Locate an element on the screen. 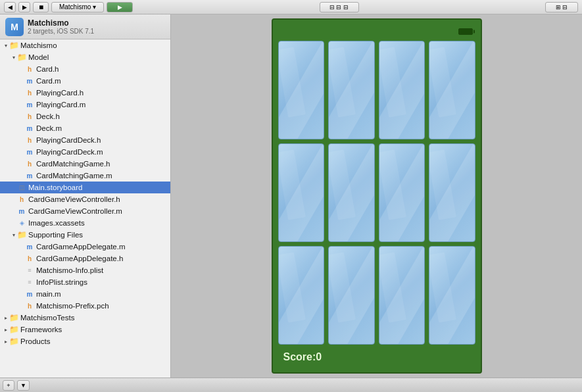 This screenshot has height=392, width=582. sidebar-item-label: PlayingCard.m is located at coordinates (61, 105).